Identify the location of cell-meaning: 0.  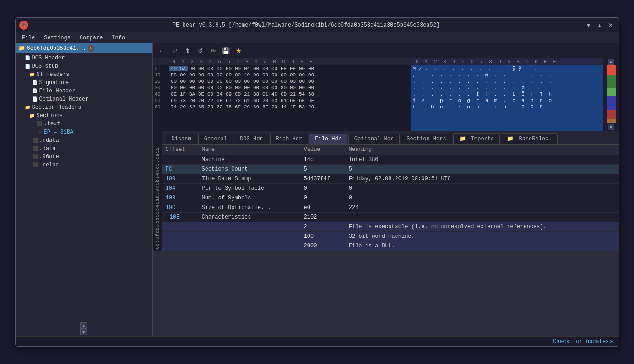
(482, 188).